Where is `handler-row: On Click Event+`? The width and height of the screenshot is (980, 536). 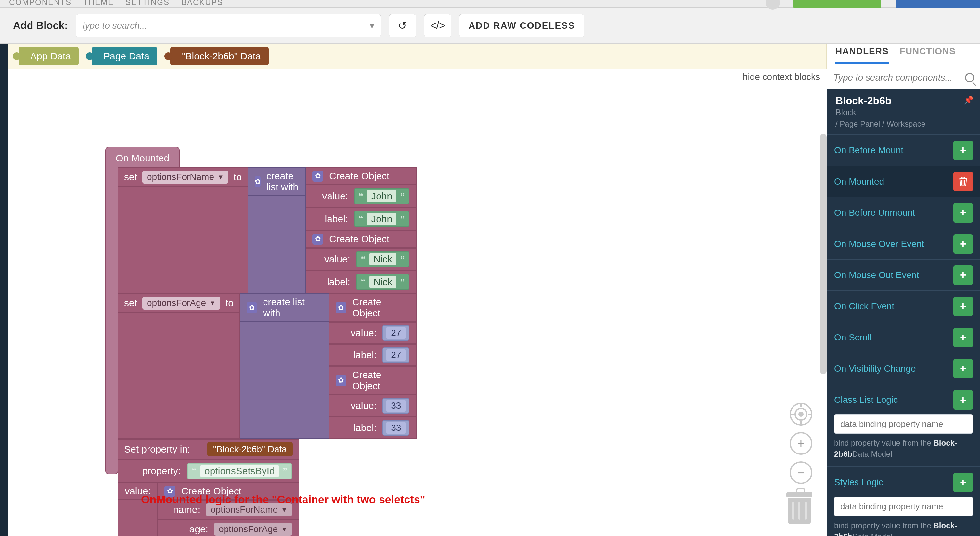 handler-row: On Click Event+ is located at coordinates (904, 306).